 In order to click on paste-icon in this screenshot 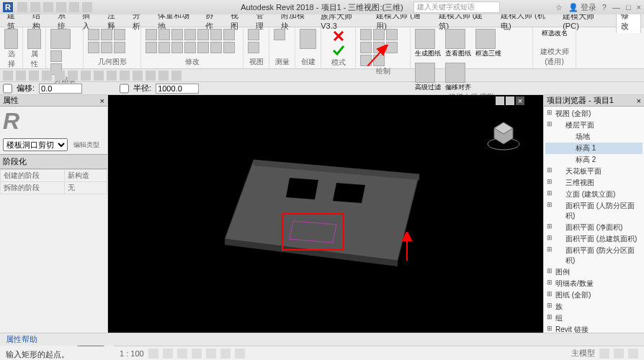, I will do `click(61, 39)`.